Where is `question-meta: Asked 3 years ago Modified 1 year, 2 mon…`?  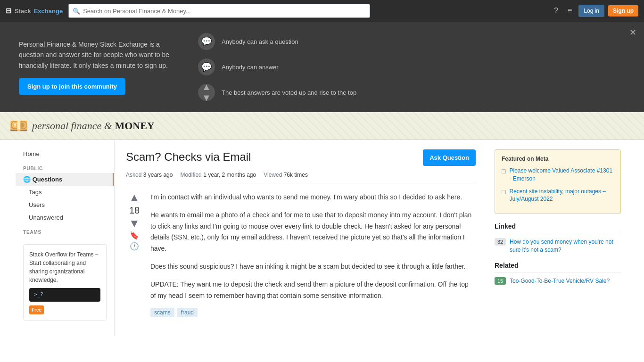 question-meta: Asked 3 years ago Modified 1 year, 2 mon… is located at coordinates (301, 177).